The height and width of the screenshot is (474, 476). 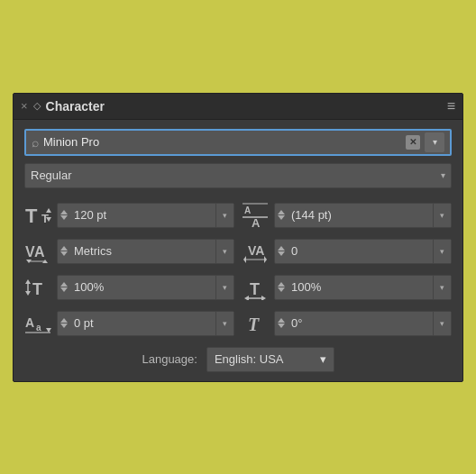 I want to click on vertical-scale-value: 100%, so click(x=142, y=287).